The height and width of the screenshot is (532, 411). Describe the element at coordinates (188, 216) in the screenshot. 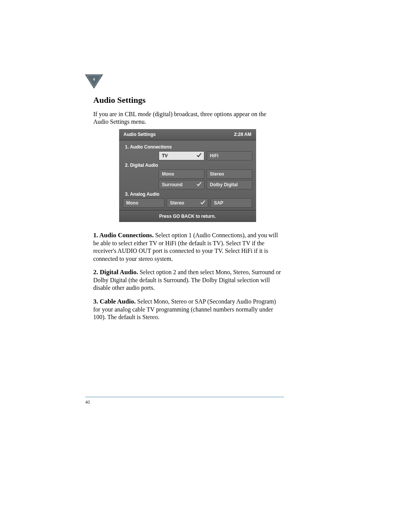

I see `osd-footer: Press GO BACK to return.` at that location.